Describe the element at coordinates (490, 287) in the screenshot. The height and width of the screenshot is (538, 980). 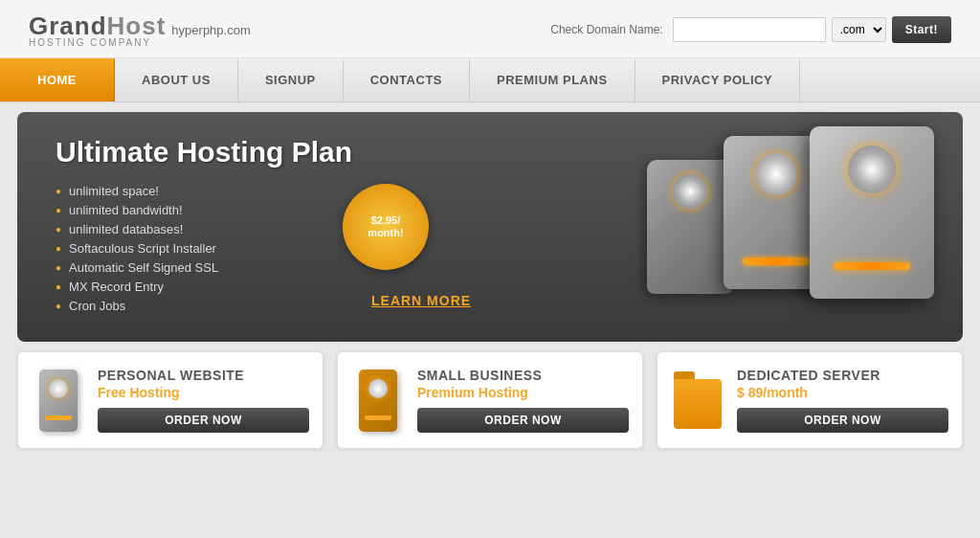
I see `list-item: ●MX Record Entry` at that location.